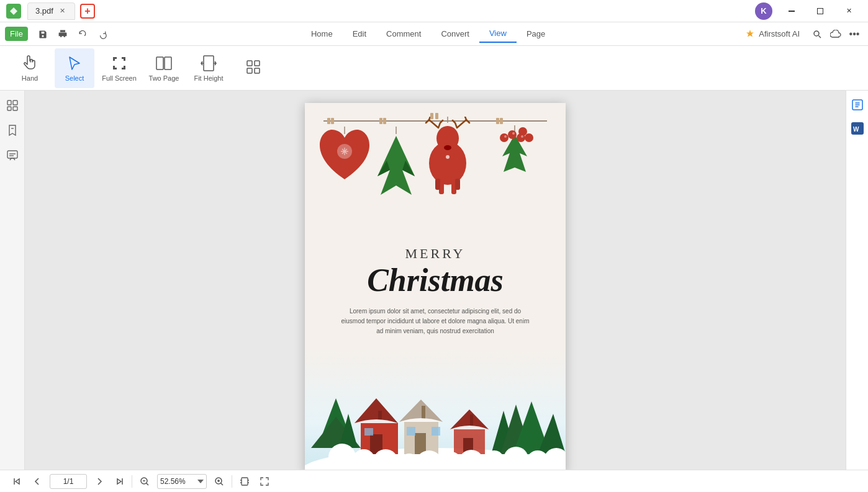 Image resolution: width=868 pixels, height=492 pixels. What do you see at coordinates (209, 68) in the screenshot?
I see `fitheight-tool-button: Fit Height` at bounding box center [209, 68].